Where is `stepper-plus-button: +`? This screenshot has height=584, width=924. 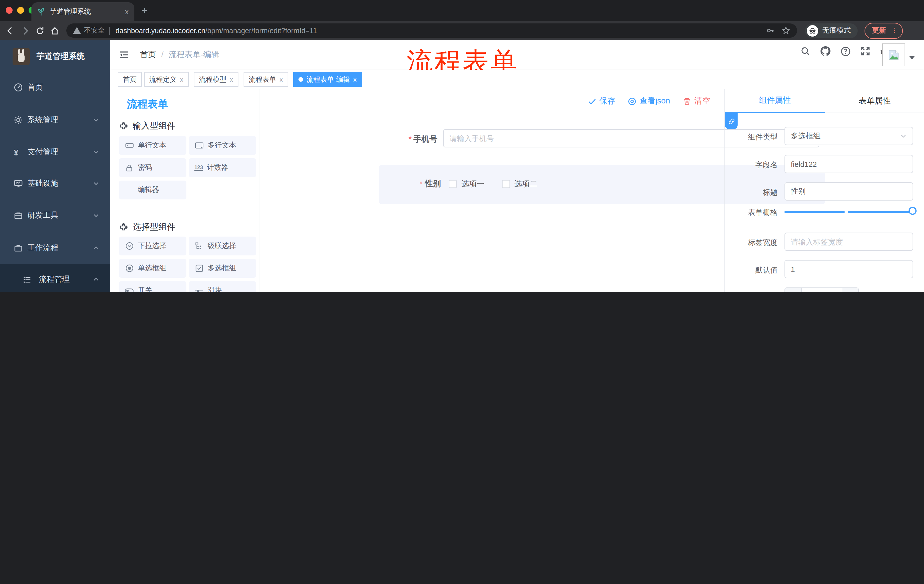 stepper-plus-button: + is located at coordinates (850, 290).